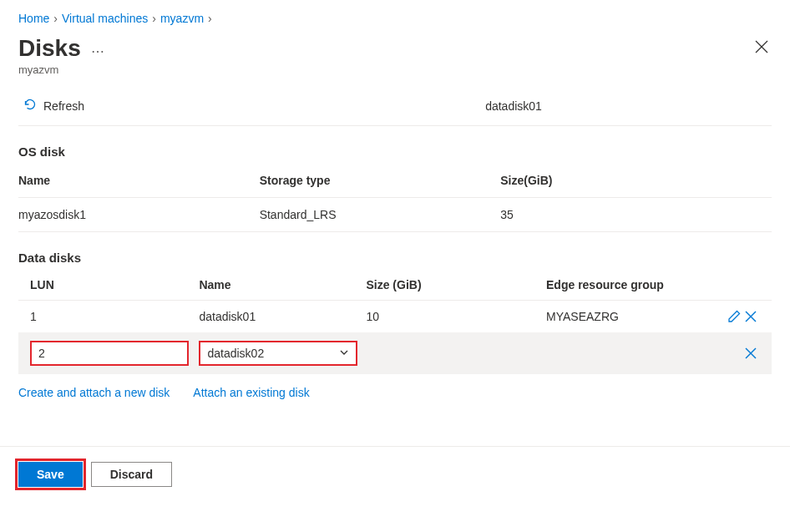 This screenshot has height=532, width=790. Describe the element at coordinates (94, 393) in the screenshot. I see `create-attach-new-disk-link: Create and attach a new disk` at that location.